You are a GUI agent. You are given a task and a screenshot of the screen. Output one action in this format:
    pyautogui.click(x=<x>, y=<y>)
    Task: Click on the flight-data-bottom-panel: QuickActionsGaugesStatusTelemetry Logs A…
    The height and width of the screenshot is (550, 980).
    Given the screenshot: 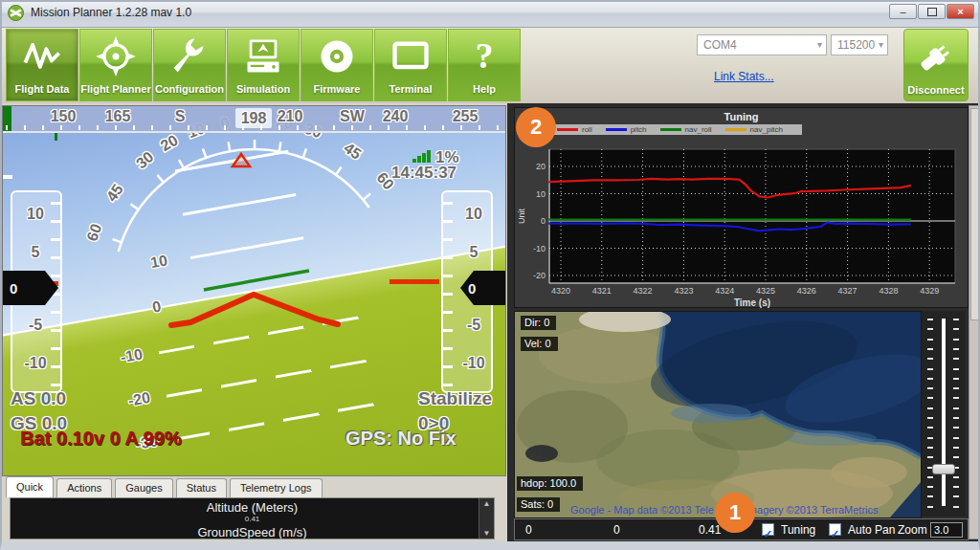 What is the action you would take?
    pyautogui.click(x=254, y=509)
    